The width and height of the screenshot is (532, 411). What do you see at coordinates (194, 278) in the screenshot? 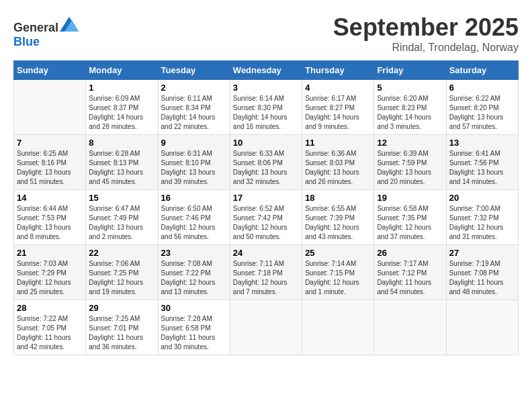
I see `day-info: Sunrise: 7:08 AMSunset: 7:22 PMDaylight:…` at bounding box center [194, 278].